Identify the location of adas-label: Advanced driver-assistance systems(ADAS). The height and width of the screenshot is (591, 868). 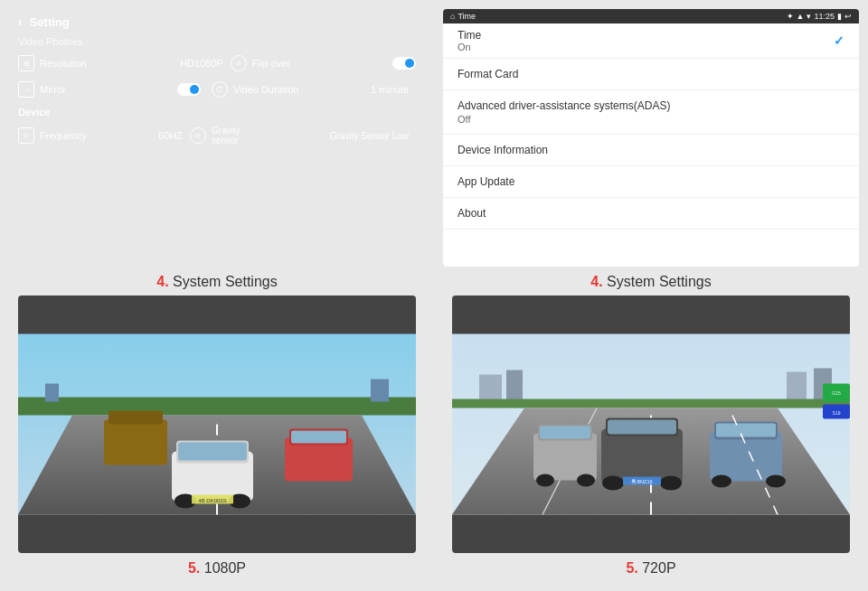
(651, 106).